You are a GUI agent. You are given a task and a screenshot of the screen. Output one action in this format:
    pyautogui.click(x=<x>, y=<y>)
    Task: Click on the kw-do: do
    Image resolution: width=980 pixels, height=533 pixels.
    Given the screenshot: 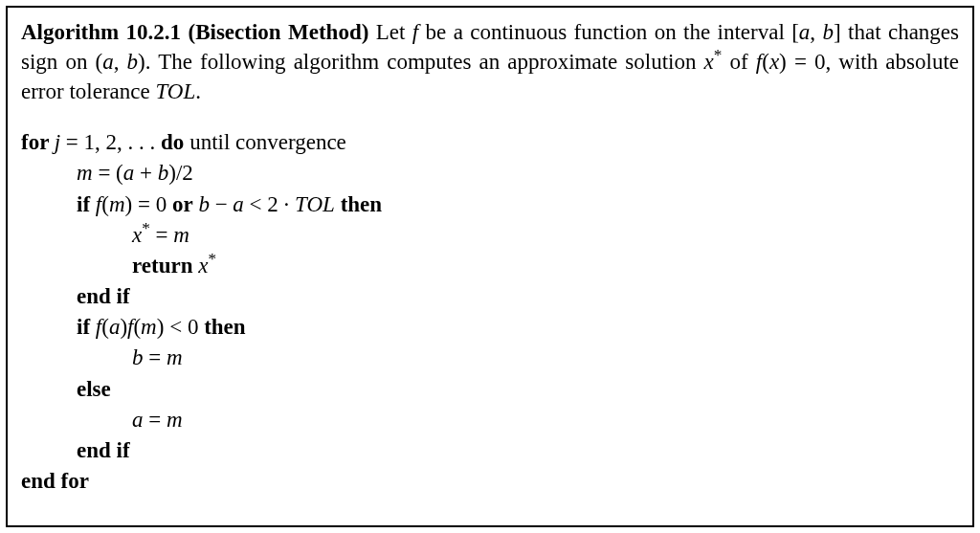 What is the action you would take?
    pyautogui.click(x=172, y=142)
    